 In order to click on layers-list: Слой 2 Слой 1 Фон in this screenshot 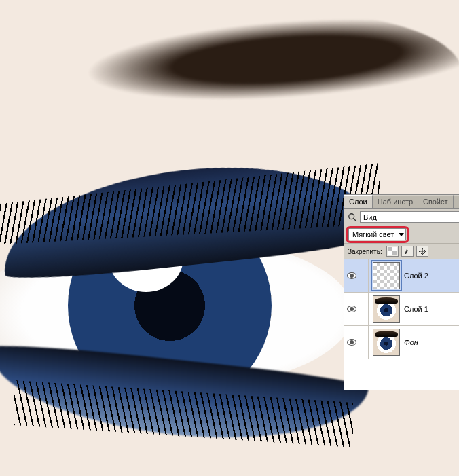, I will do `click(402, 325)`.